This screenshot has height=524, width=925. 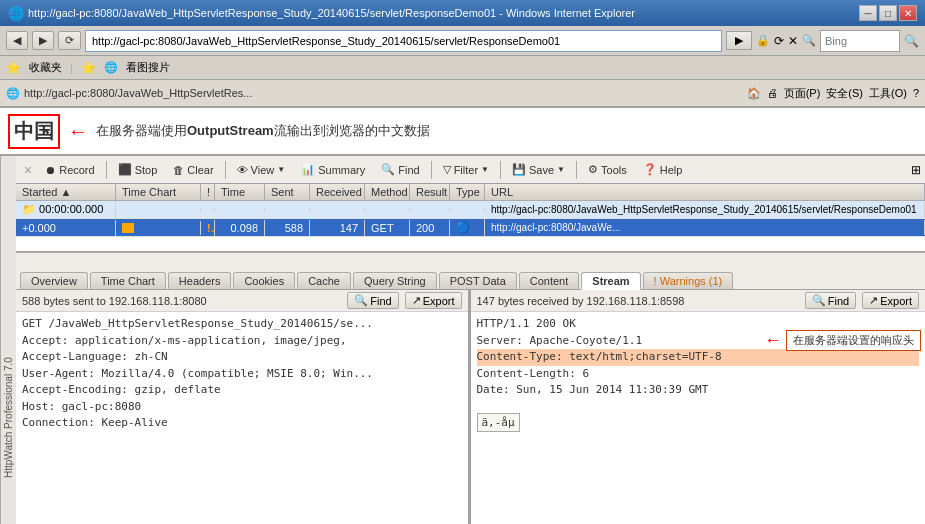 What do you see at coordinates (908, 13) in the screenshot?
I see `close-button: ✕` at bounding box center [908, 13].